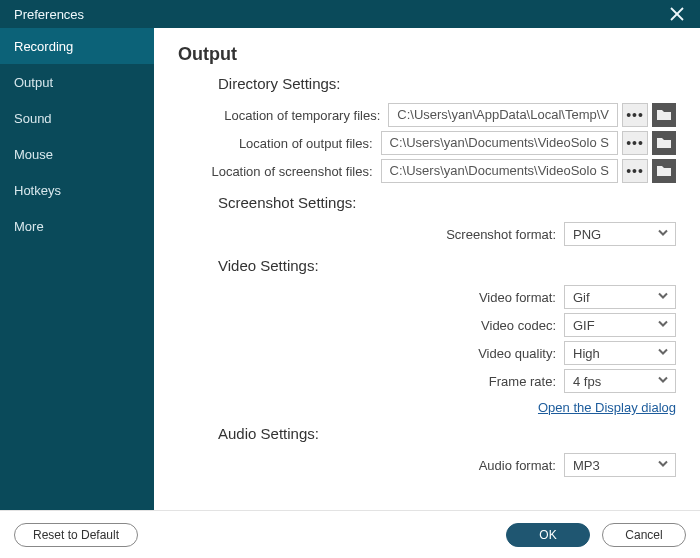 This screenshot has height=558, width=700. I want to click on sidebar-item-output: Output, so click(77, 82).